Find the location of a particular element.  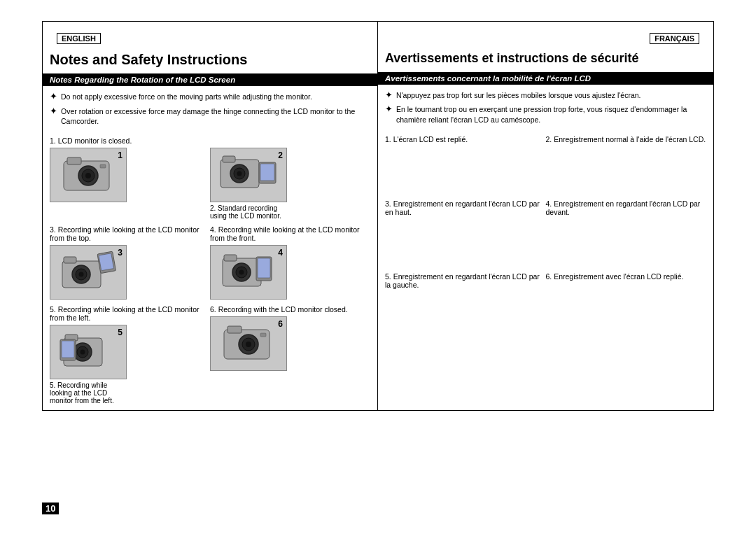

img-label-3: 3. Recording while looking at the LCD mo… is located at coordinates (130, 234).